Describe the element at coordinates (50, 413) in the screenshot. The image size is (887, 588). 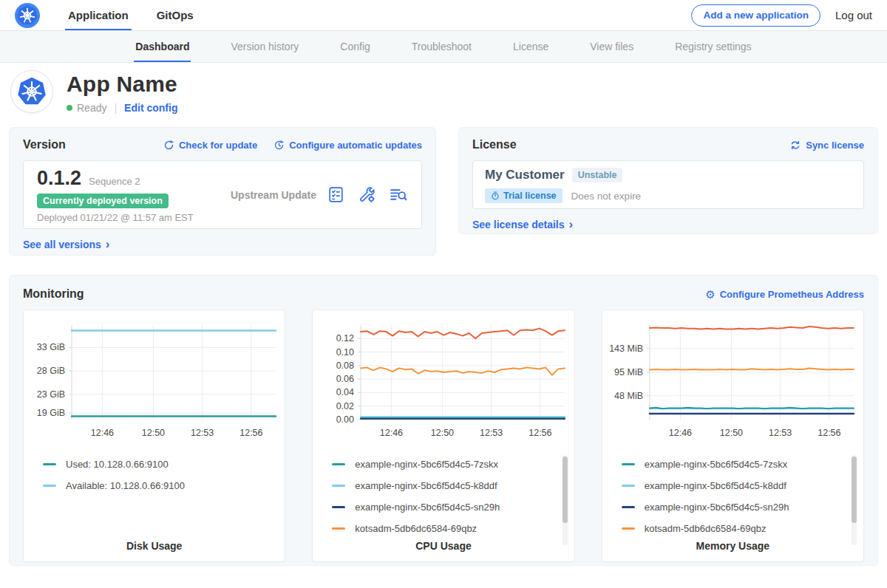
I see `svg-text: 19 GiB` at that location.